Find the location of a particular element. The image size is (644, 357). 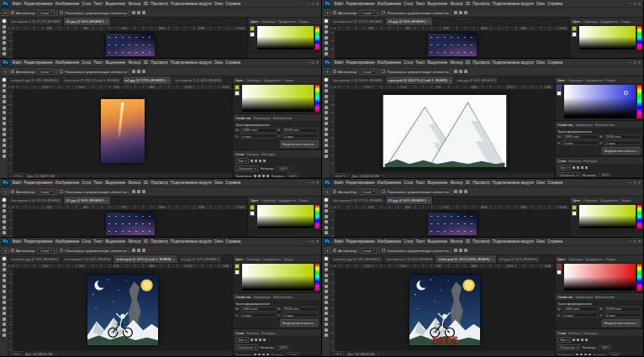

opacity-value: 100% is located at coordinates (605, 348).